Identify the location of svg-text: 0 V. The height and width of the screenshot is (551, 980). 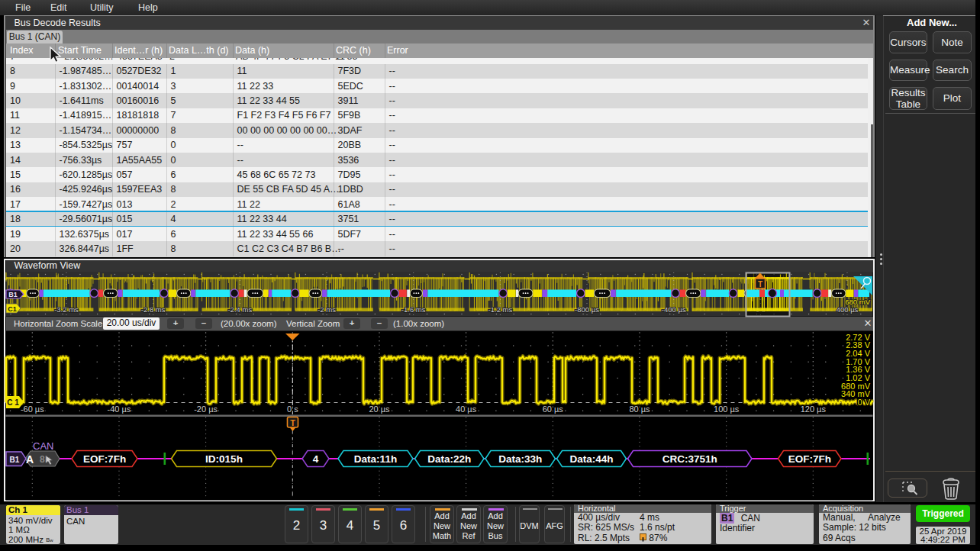
(864, 402).